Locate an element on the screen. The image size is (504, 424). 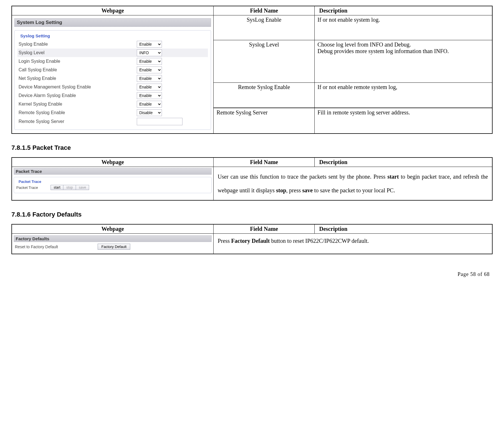
syslog-ui-label: Remote Syslog Enable is located at coordinates (77, 113).